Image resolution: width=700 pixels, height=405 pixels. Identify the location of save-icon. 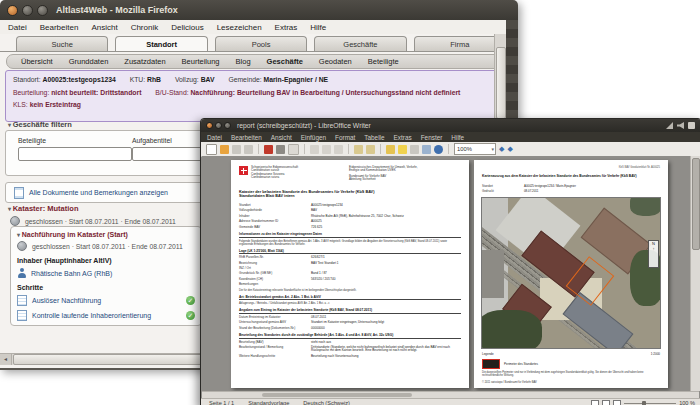
(236, 150).